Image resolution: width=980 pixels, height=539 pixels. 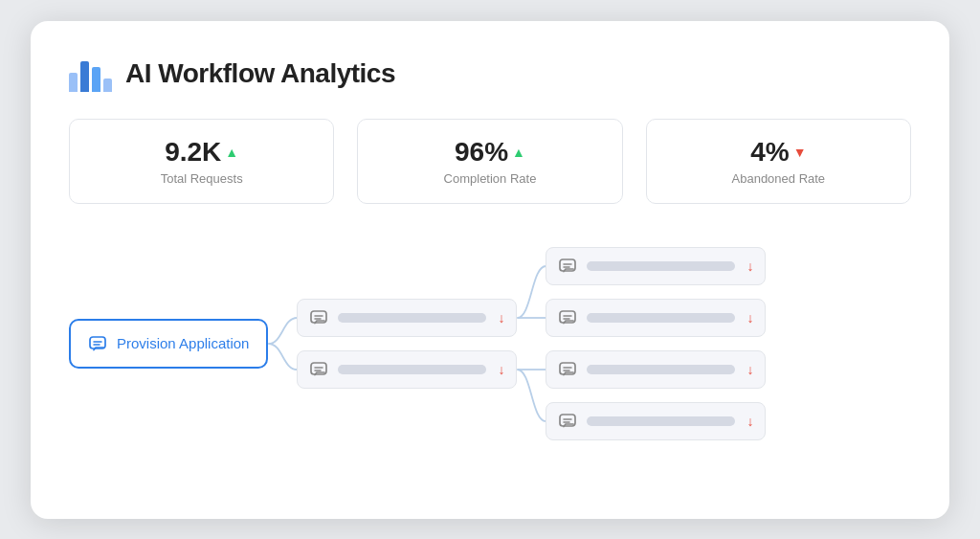 I want to click on stat-value-abandoned-rate: 4% ▼, so click(x=779, y=152).